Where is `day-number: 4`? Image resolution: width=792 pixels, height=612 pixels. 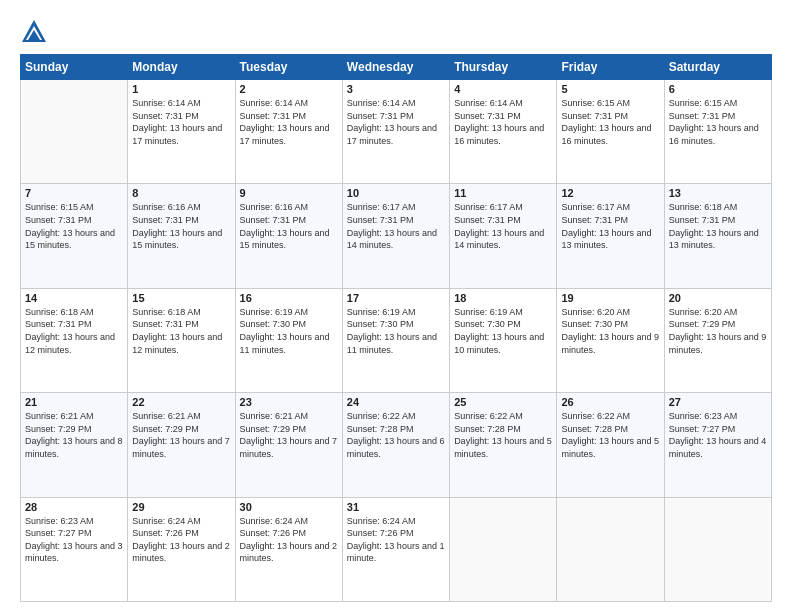 day-number: 4 is located at coordinates (503, 89).